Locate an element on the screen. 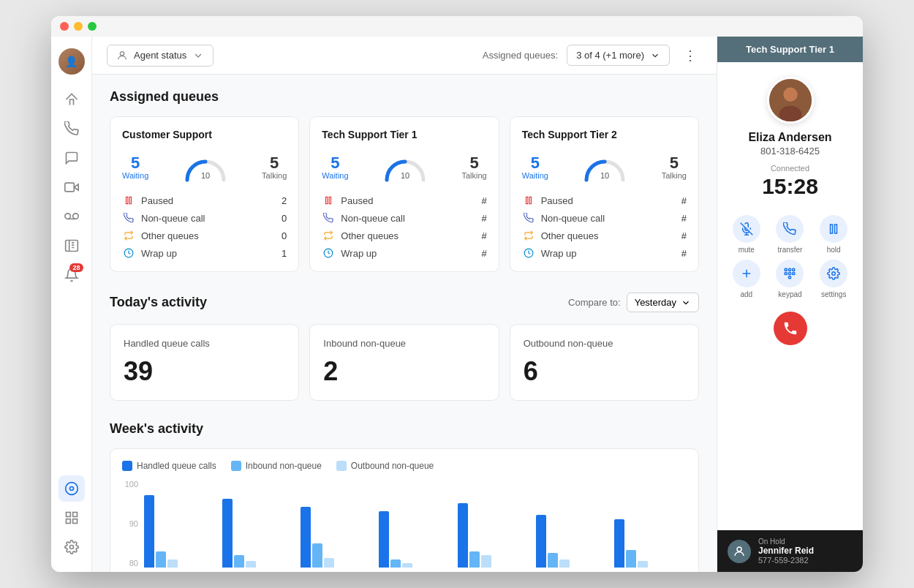  sidebar-item-contacts is located at coordinates (72, 246).